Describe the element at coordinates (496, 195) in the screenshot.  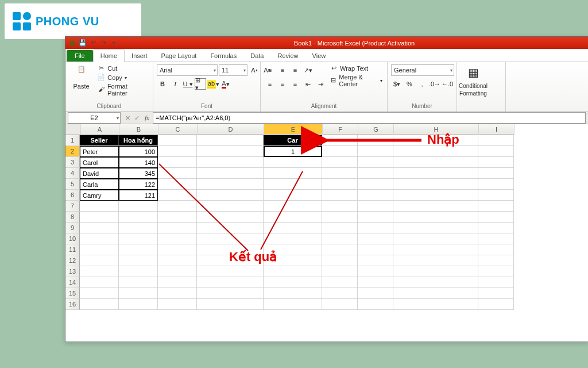
I see `cell-I6` at that location.